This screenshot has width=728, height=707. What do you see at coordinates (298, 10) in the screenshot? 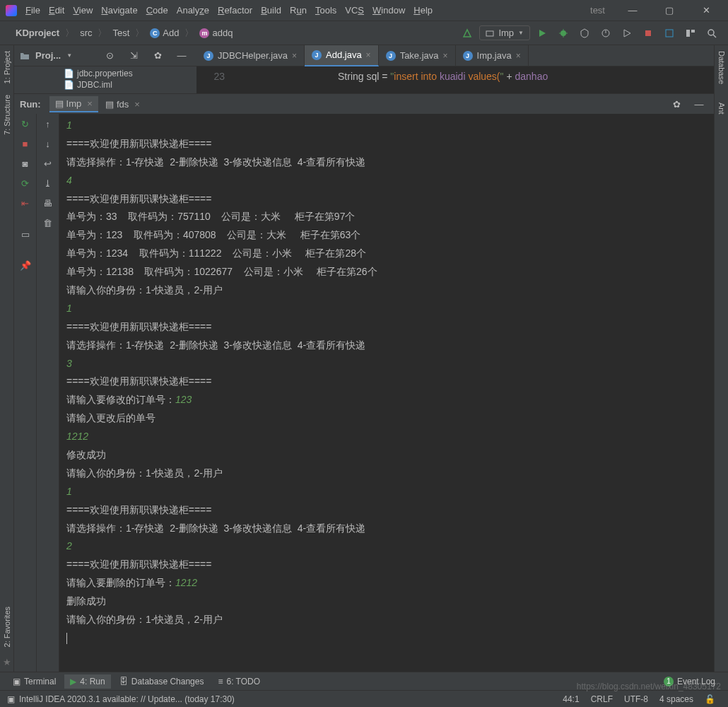
I see `menu-run: Run` at bounding box center [298, 10].